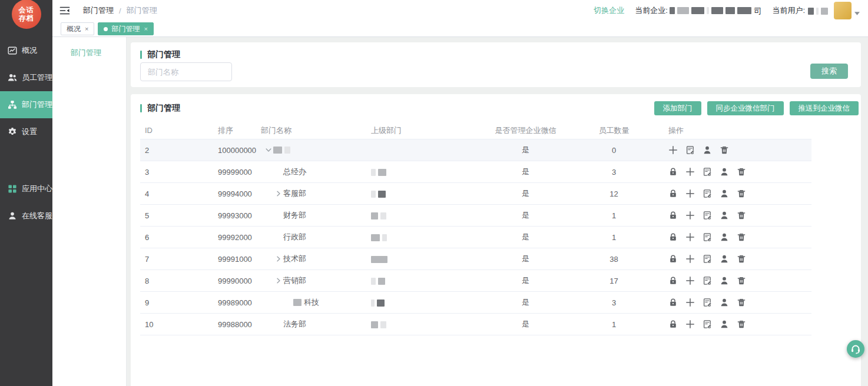  I want to click on collapse-sidebar-icon, so click(65, 11).